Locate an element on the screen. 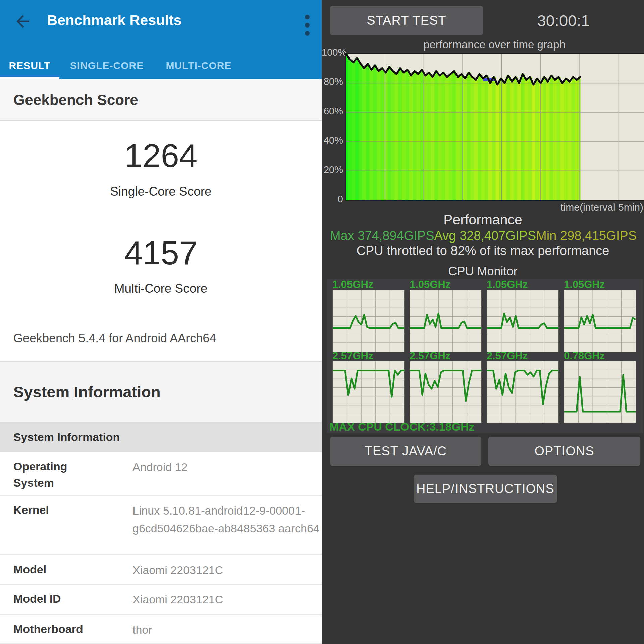  stat-max: Max 374,894GIPS is located at coordinates (382, 236).